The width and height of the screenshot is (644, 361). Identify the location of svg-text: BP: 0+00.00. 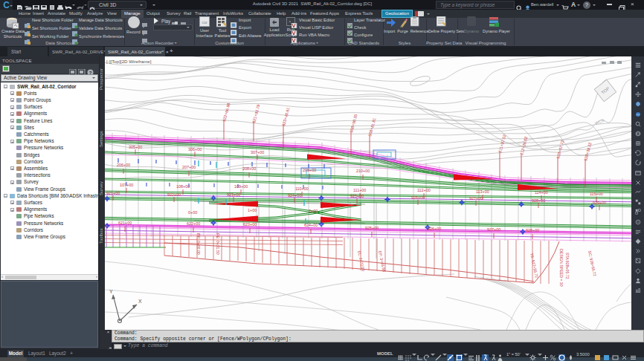
(199, 244).